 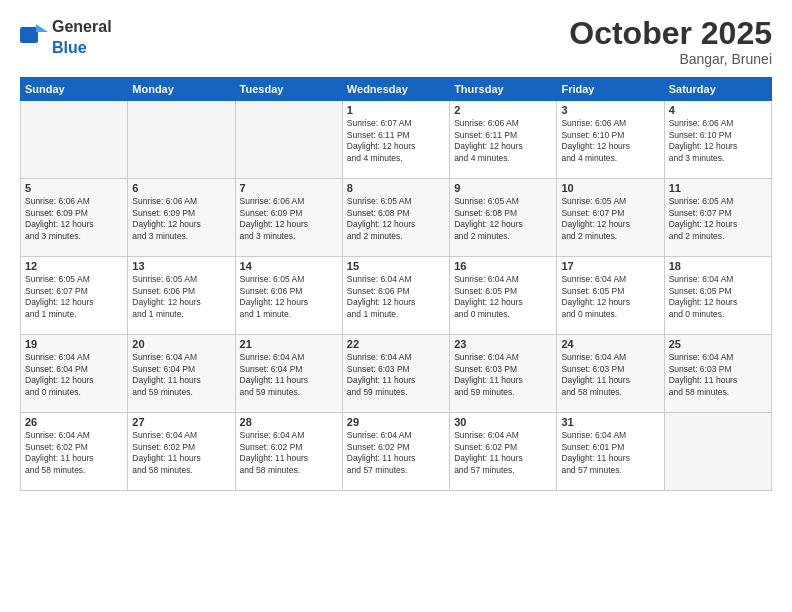 I want to click on calendar-cell: 4Sunrise: 6:06 AM Sunset: 6:10 PM Daylig…, so click(x=718, y=140).